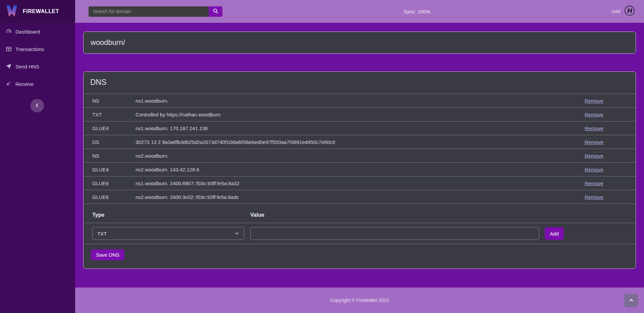 The width and height of the screenshot is (644, 313). What do you see at coordinates (360, 233) in the screenshot?
I see `dns-add-record-row: TXT Add` at bounding box center [360, 233].